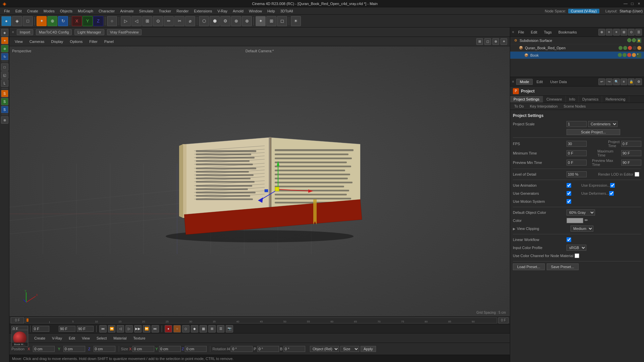 The width and height of the screenshot is (644, 362). I want to click on scene-light: Light Manager, so click(89, 32).